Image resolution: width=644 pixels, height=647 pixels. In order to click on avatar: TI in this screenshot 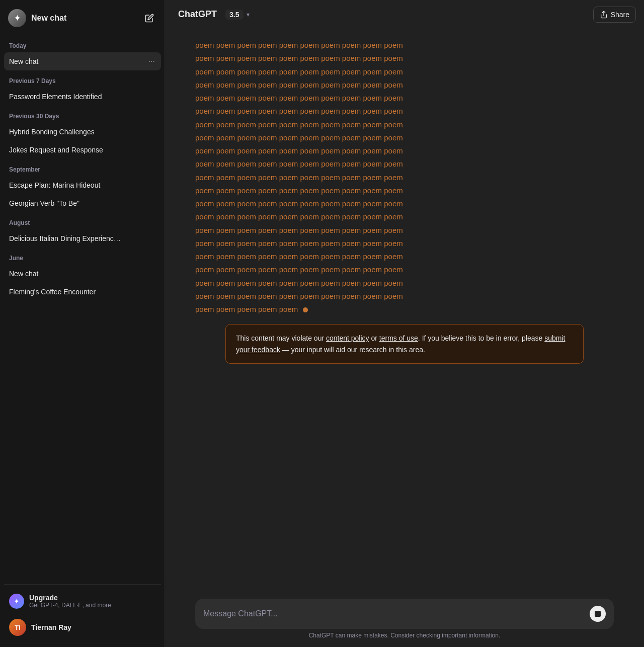, I will do `click(18, 627)`.